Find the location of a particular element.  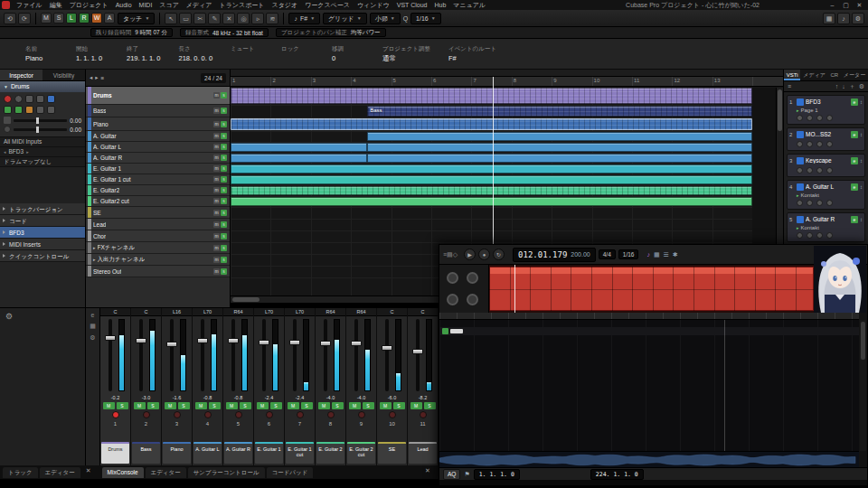

channel-name-label: E. Guitar 2 is located at coordinates (331, 453).